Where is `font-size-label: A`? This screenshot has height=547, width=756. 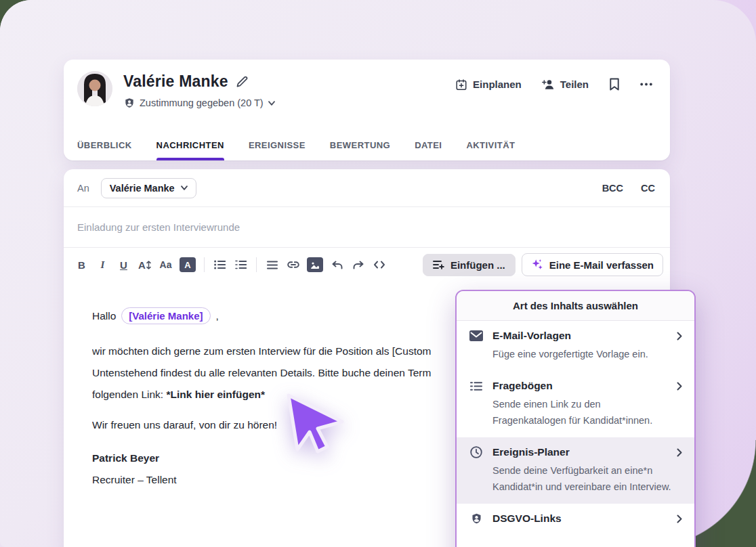
font-size-label: A is located at coordinates (142, 265).